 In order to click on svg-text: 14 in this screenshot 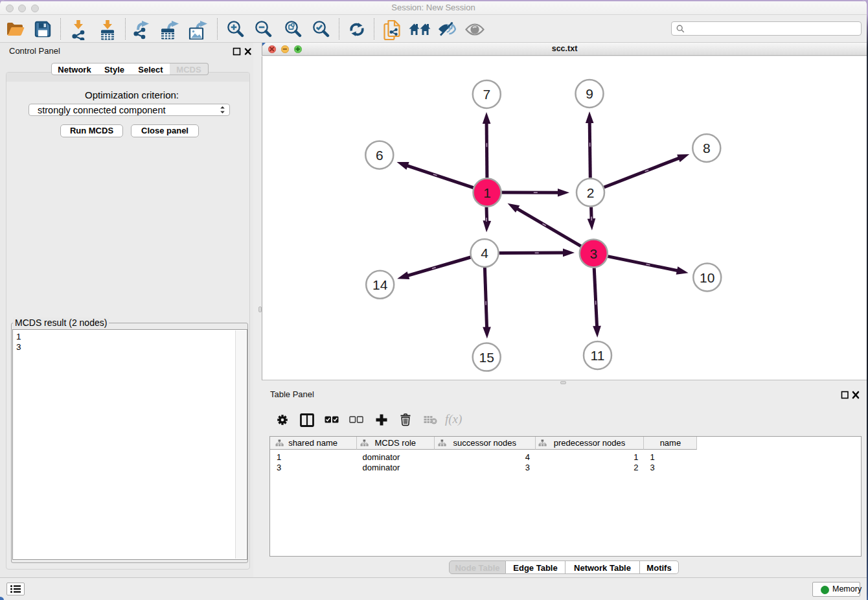, I will do `click(380, 285)`.